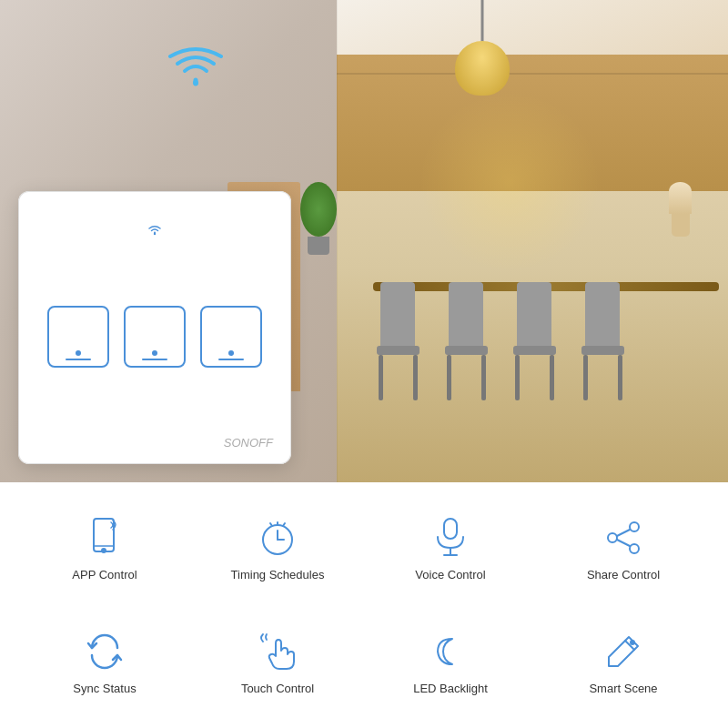 The image size is (728, 728). I want to click on smart-scene-icon, so click(623, 652).